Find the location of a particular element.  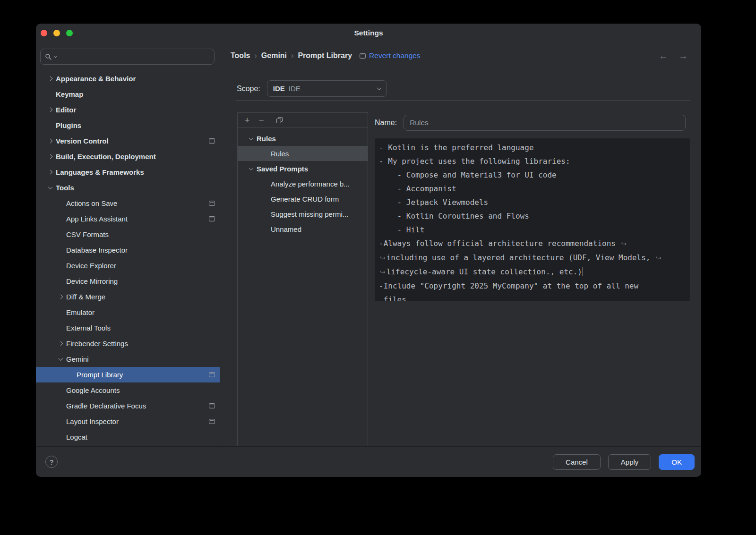

sidebar-item-appearance-behavior: Appearance & Behavior is located at coordinates (128, 78).